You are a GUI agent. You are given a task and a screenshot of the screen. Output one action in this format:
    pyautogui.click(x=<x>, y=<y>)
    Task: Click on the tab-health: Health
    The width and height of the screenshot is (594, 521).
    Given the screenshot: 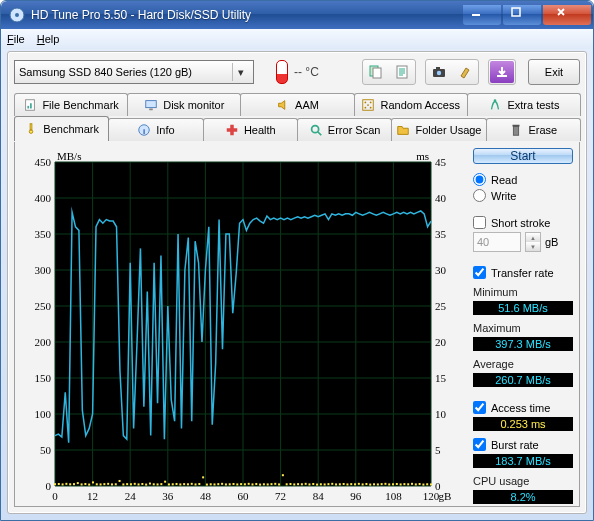 What is the action you would take?
    pyautogui.click(x=250, y=130)
    